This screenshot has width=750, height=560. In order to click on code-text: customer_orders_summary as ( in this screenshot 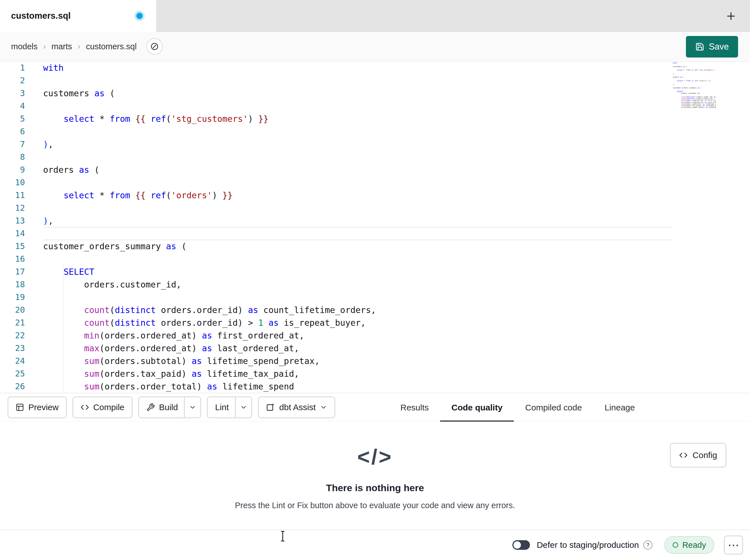, I will do `click(106, 246)`.